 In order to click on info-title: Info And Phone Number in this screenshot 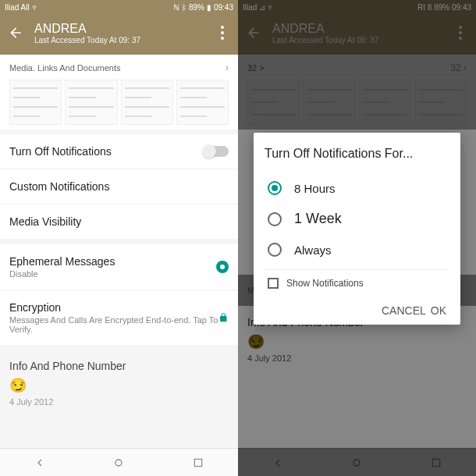, I will do `click(119, 366)`.